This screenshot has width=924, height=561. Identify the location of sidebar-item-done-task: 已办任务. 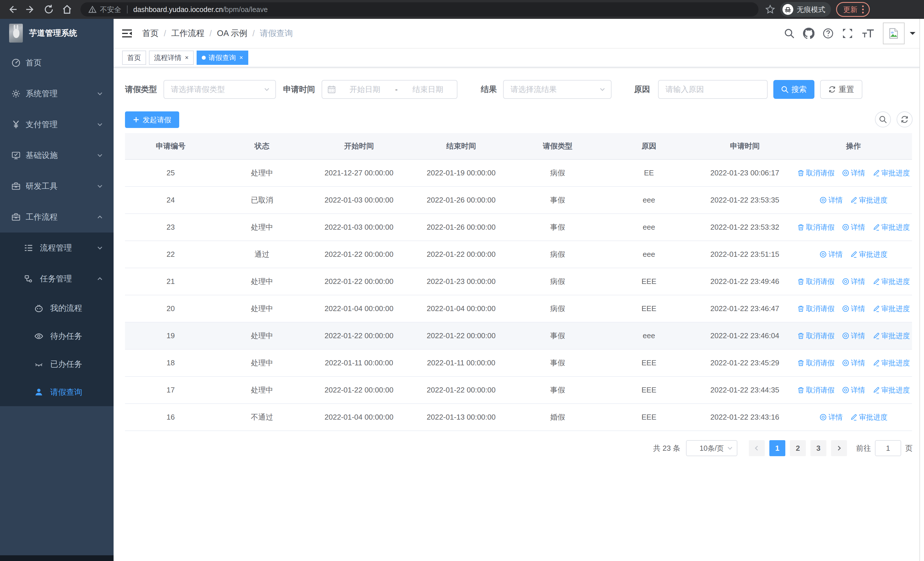
(57, 364).